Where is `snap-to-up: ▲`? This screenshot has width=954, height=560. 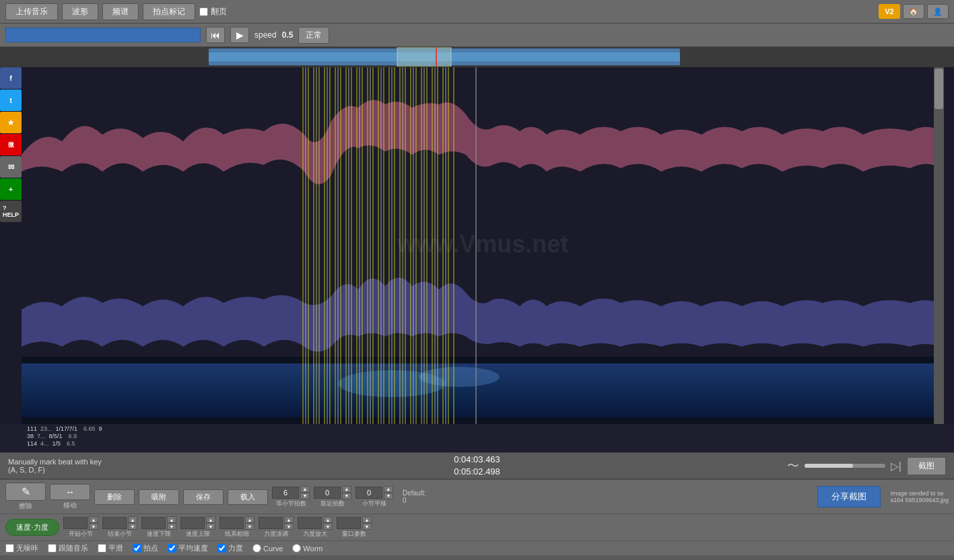
snap-to-up: ▲ is located at coordinates (347, 489).